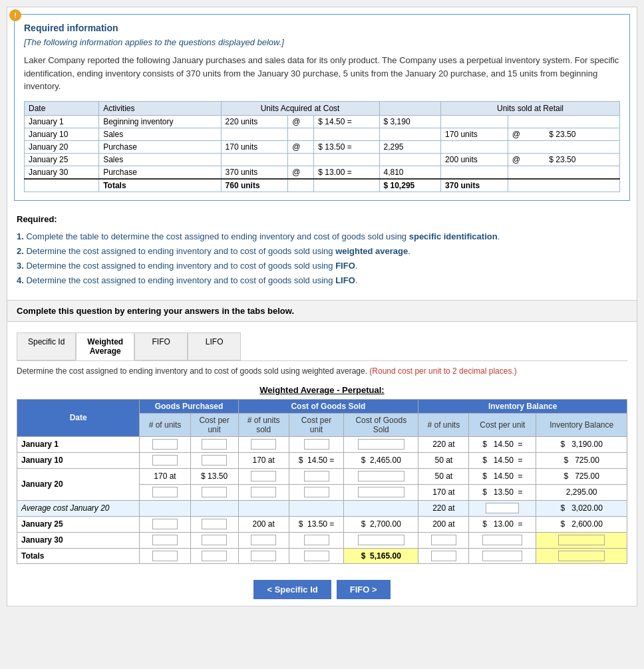 The image size is (644, 669). Describe the element at coordinates (503, 540) in the screenshot. I see `inv-cost-jan30` at that location.